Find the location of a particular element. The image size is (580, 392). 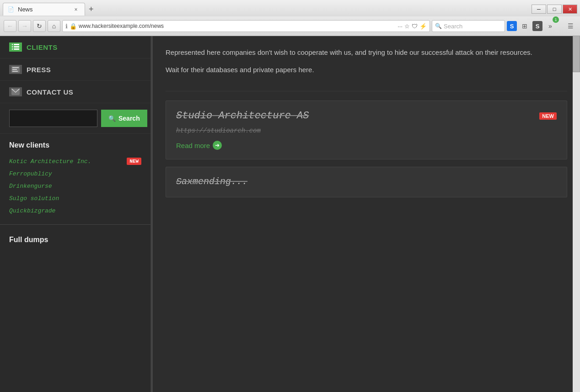

info-icon: ℹ is located at coordinates (67, 26).